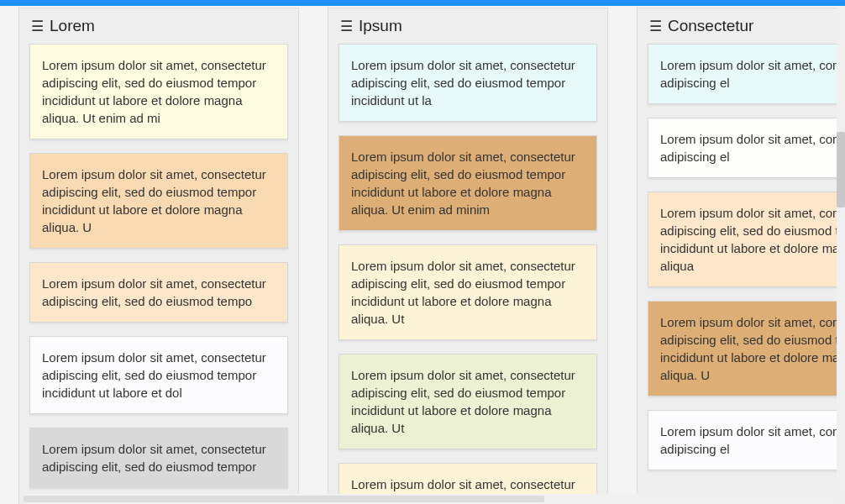 This screenshot has width=845, height=504. Describe the element at coordinates (430, 499) in the screenshot. I see `horizontal-scrollbar-track` at that location.